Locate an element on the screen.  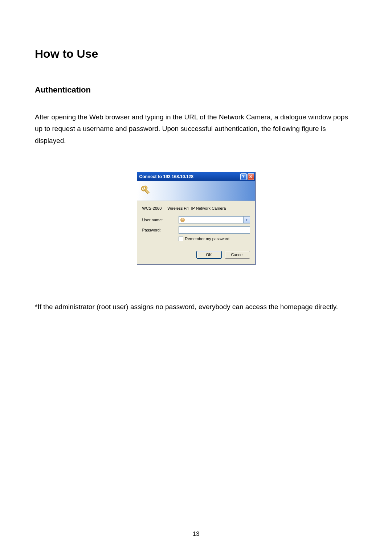
help-button: ? is located at coordinates (244, 177).